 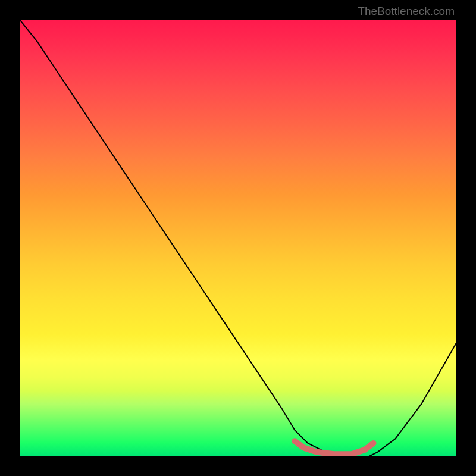 What do you see at coordinates (406, 11) in the screenshot?
I see `attribution-text: TheBottleneck.com` at bounding box center [406, 11].